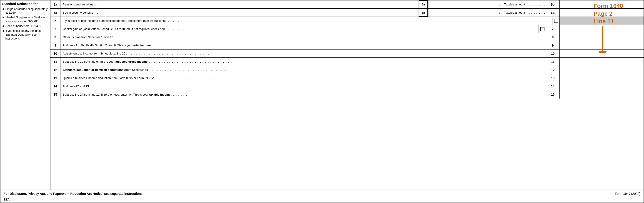  What do you see at coordinates (552, 62) in the screenshot?
I see `line-11-right-num: 11` at bounding box center [552, 62].